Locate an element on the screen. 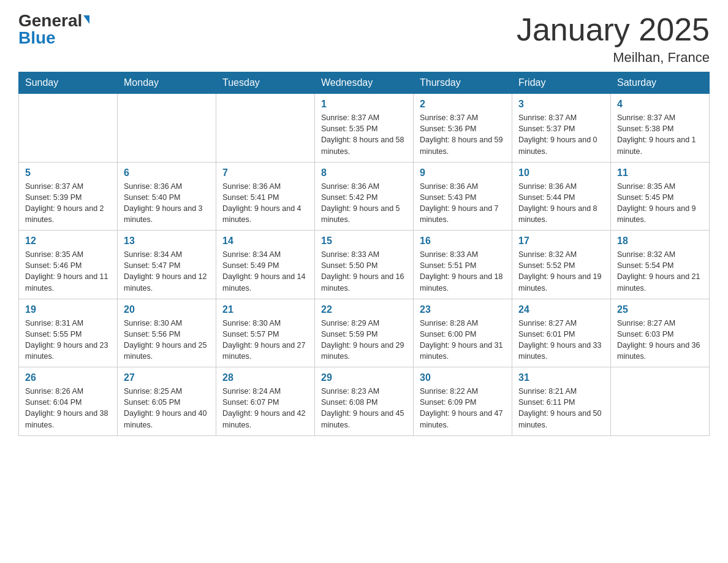 This screenshot has height=563, width=728. day-info: Sunrise: 8:26 AM Sunset: 6:04 PM Dayligh… is located at coordinates (68, 408).